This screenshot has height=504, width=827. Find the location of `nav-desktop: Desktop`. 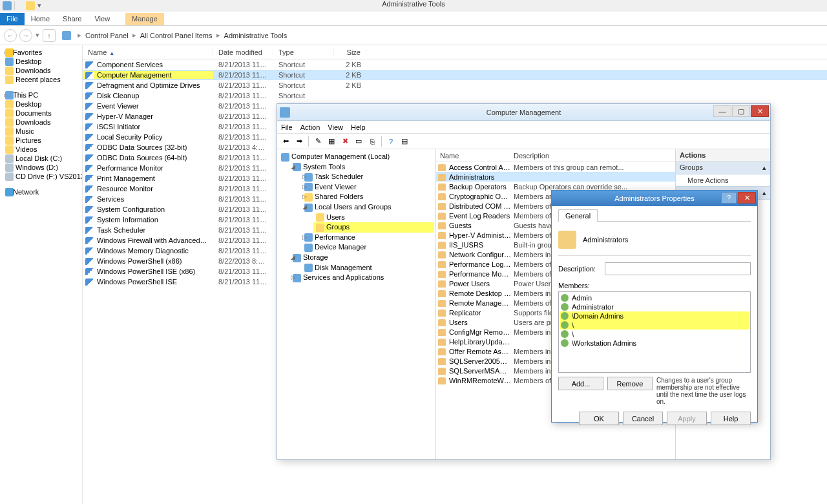

nav-desktop: Desktop is located at coordinates (43, 61).